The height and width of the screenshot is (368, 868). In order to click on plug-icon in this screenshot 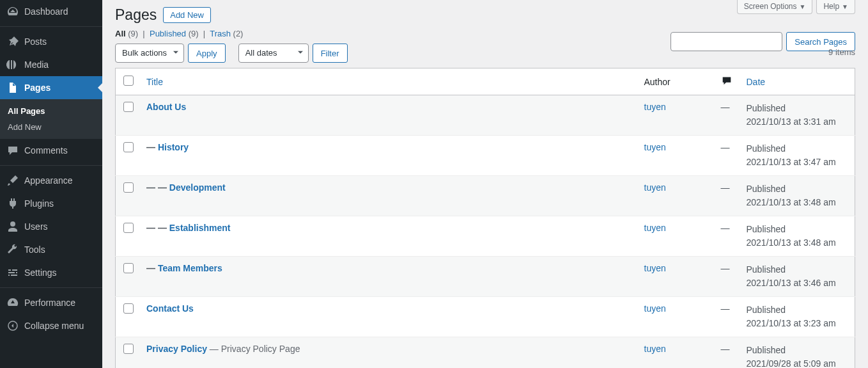, I will do `click(13, 204)`.